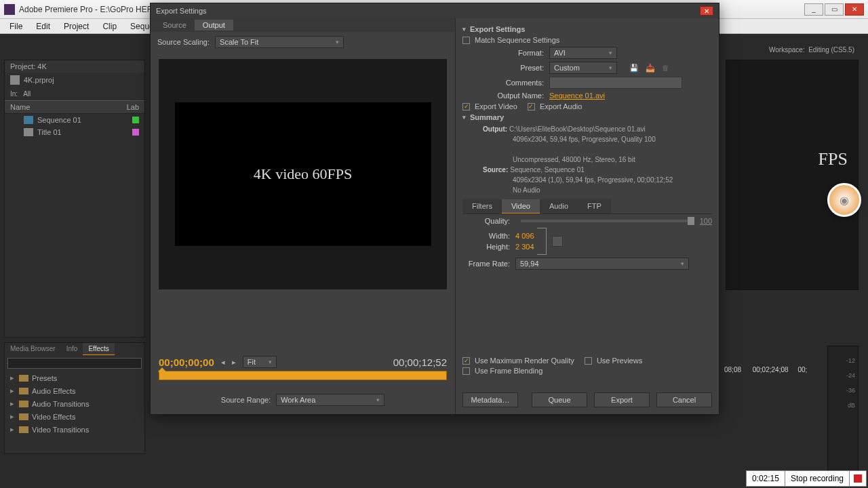 The height and width of the screenshot is (488, 868). Describe the element at coordinates (75, 390) in the screenshot. I see `folder-audio-effects: ▸Audio Effects` at that location.